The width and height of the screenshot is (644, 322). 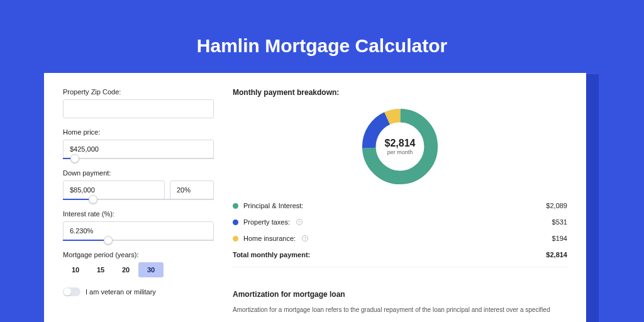 What do you see at coordinates (400, 255) in the screenshot?
I see `legend-row-total: Total monthly payment: $2,814` at bounding box center [400, 255].